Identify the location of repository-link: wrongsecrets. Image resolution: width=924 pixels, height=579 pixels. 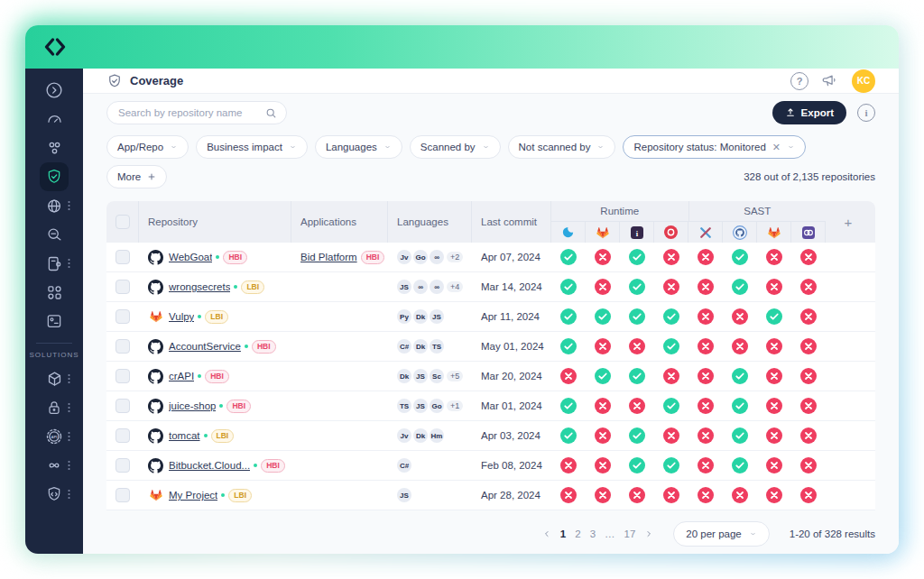
(199, 287).